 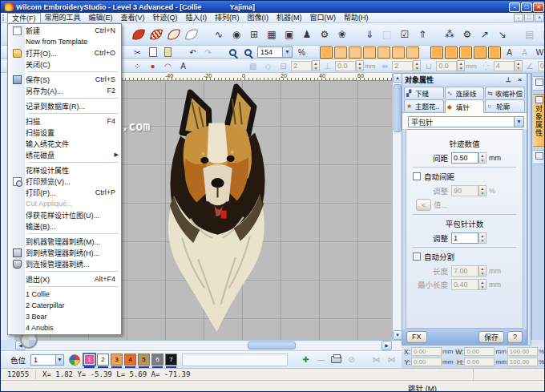 What do you see at coordinates (325, 34) in the screenshot?
I see `machine-gears-icon: ⚙` at bounding box center [325, 34].